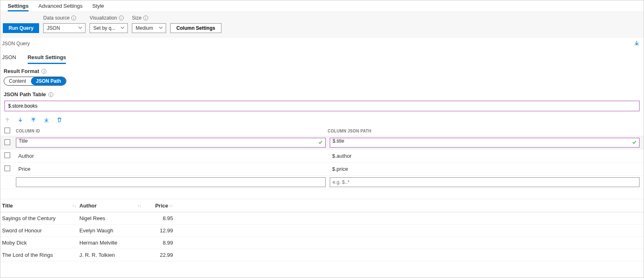 This screenshot has height=278, width=644. Describe the element at coordinates (322, 6) in the screenshot. I see `top-tabs: Settings Advanced Settings Style` at that location.